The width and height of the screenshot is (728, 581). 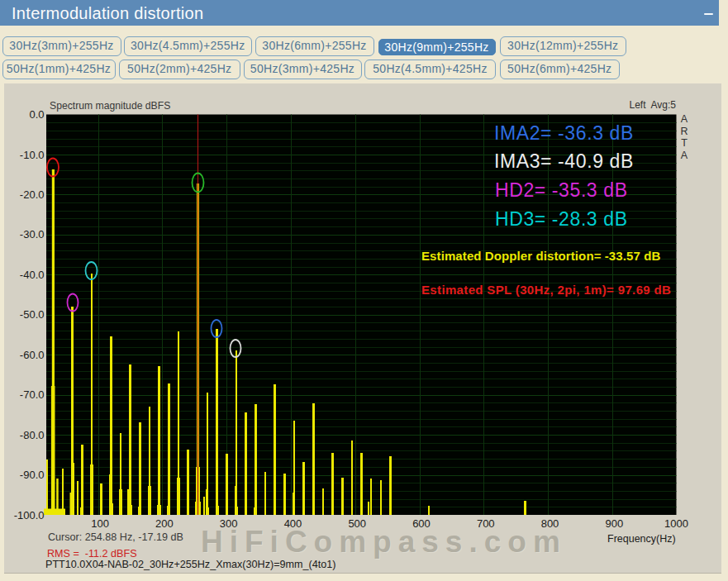 I want to click on svg-text: -40.0, so click(x=32, y=274).